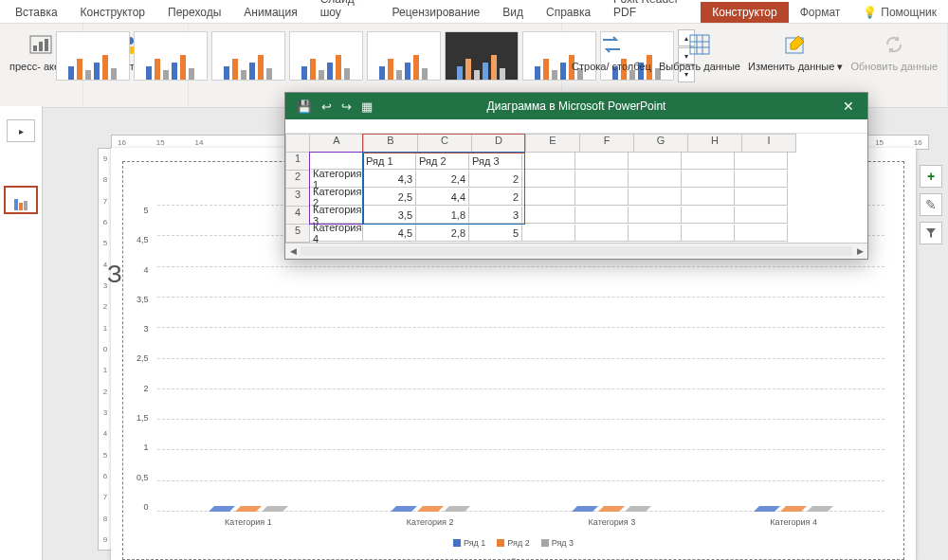 The height and width of the screenshot is (560, 948). I want to click on column-header: D, so click(499, 143).